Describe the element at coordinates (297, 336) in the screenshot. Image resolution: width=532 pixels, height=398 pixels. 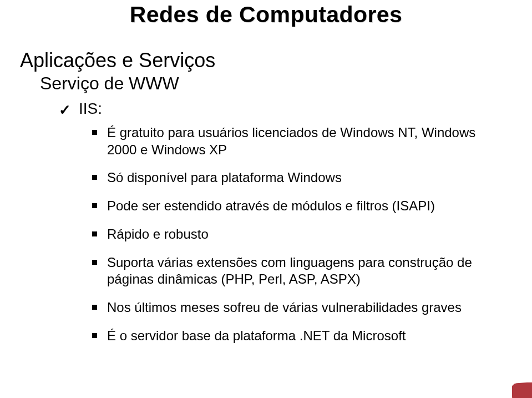
I see `list-item: É o servidor base da plataforma .NET da …` at that location.